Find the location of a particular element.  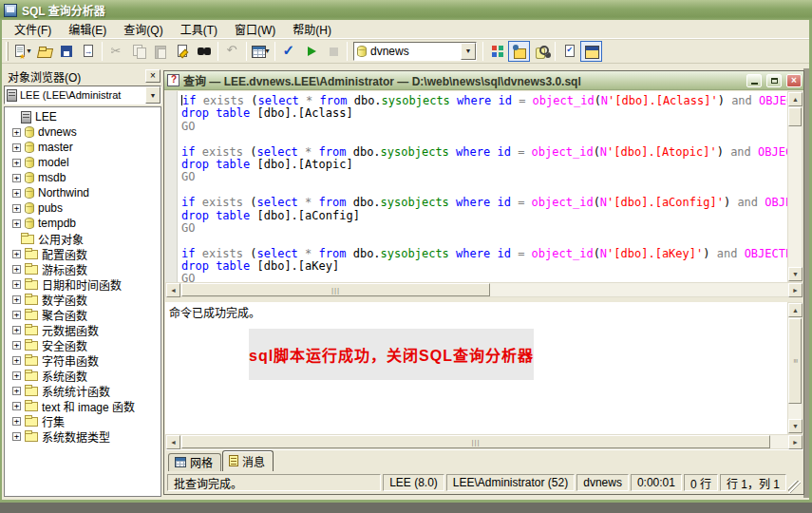

execute-mode-button: ▼ is located at coordinates (260, 51).